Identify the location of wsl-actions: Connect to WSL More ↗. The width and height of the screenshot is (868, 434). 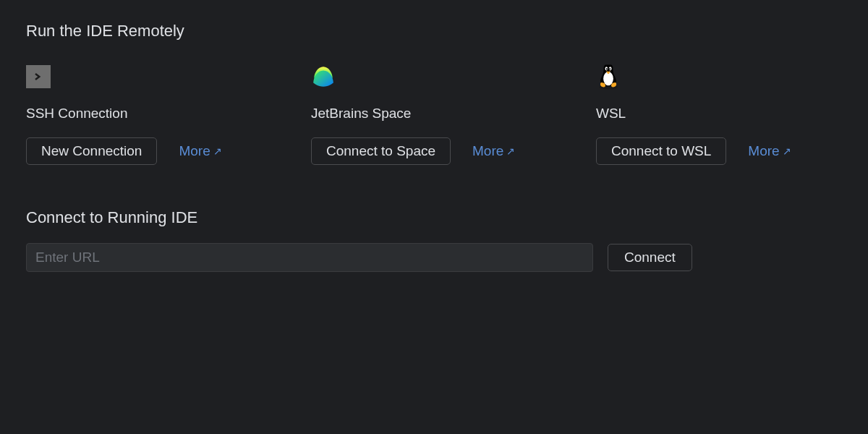
(732, 151).